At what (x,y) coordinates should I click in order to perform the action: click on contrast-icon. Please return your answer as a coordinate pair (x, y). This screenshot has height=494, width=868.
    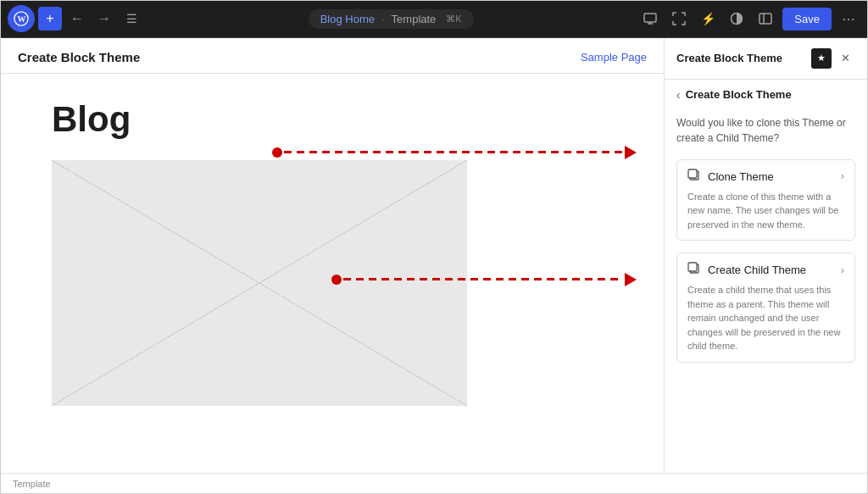
    Looking at the image, I should click on (737, 19).